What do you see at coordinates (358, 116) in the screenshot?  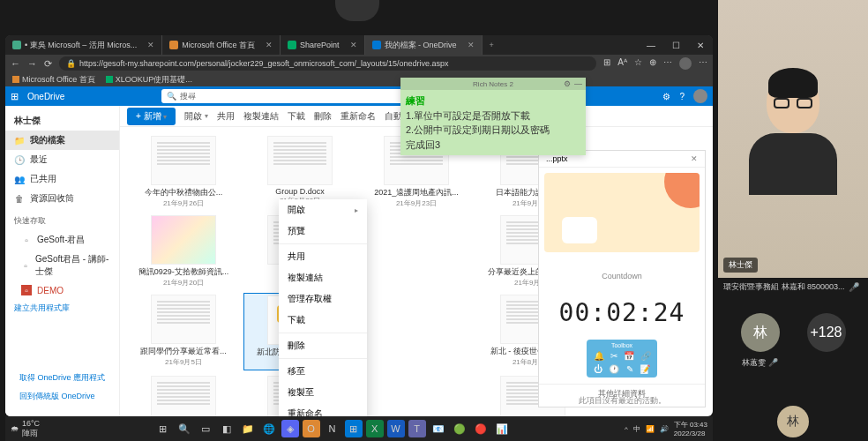 I see `rename-button: 重新命名` at bounding box center [358, 116].